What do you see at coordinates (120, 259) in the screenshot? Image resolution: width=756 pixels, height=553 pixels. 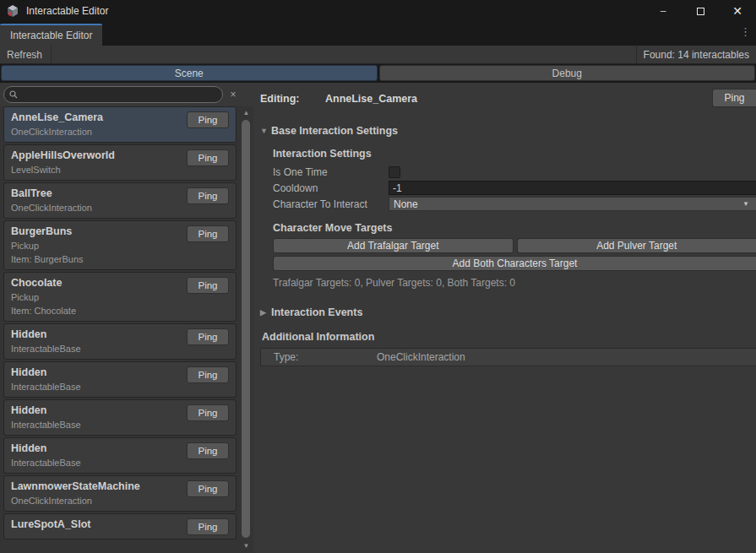 I see `item-subtitle: Item: BurgerBuns` at bounding box center [120, 259].